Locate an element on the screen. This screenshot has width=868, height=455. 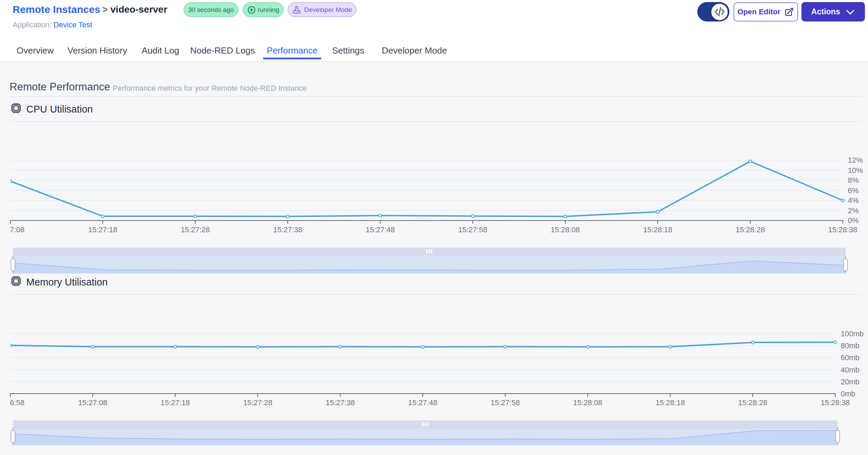
svg-text: 12% is located at coordinates (855, 160).